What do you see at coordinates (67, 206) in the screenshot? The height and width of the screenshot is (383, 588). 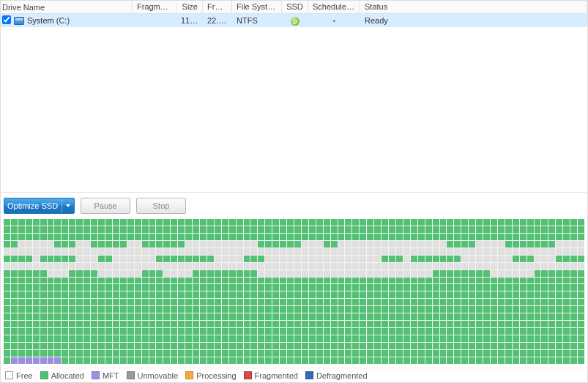 I see `chevron-down-icon` at bounding box center [67, 206].